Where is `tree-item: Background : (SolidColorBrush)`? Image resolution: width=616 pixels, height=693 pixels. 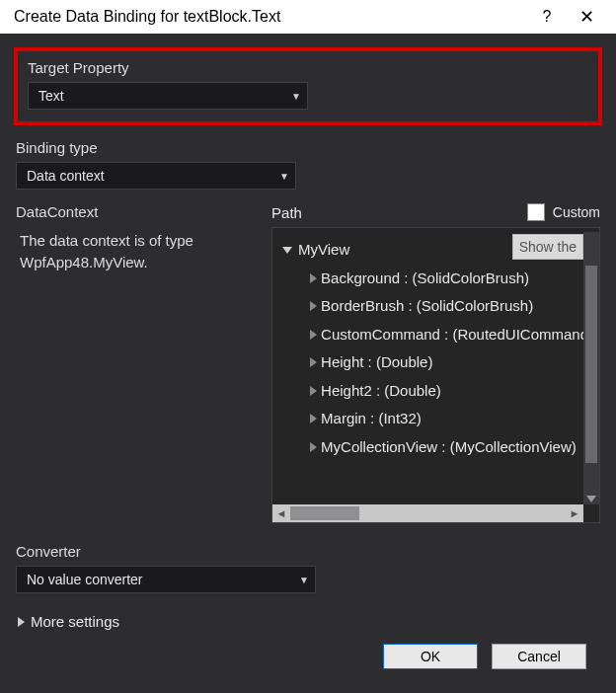 tree-item: Background : (SolidColorBrush) is located at coordinates (438, 278).